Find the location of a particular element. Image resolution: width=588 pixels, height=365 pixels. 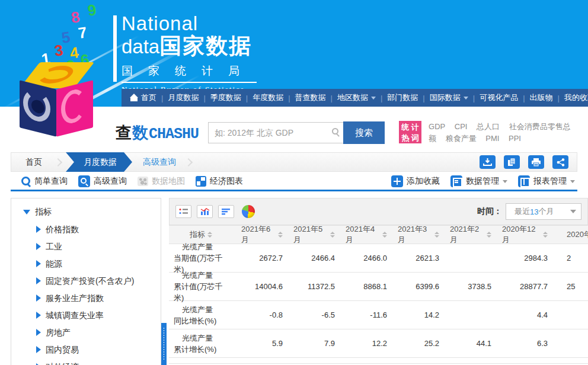

nav-item-quarterly: 季度数据 is located at coordinates (226, 98).